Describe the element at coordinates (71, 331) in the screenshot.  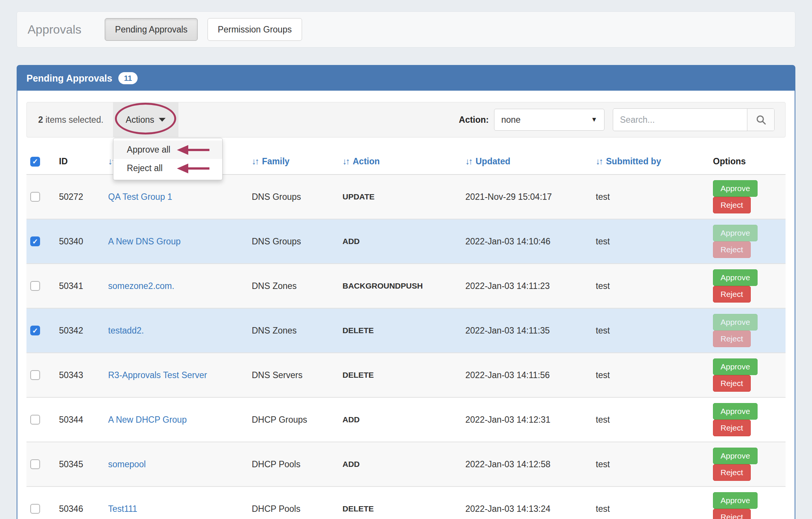
I see `row-id: 50342` at that location.